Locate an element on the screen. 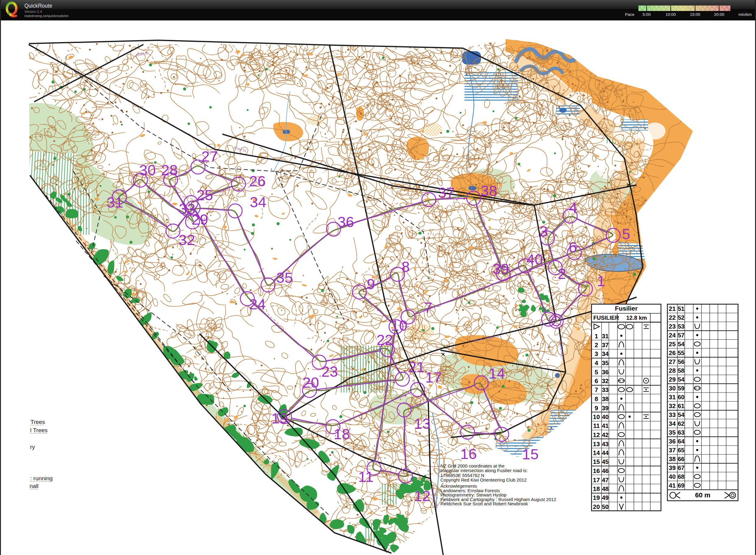 Image resolution: width=756 pixels, height=555 pixels. svg-text: 60 is located at coordinates (681, 397).